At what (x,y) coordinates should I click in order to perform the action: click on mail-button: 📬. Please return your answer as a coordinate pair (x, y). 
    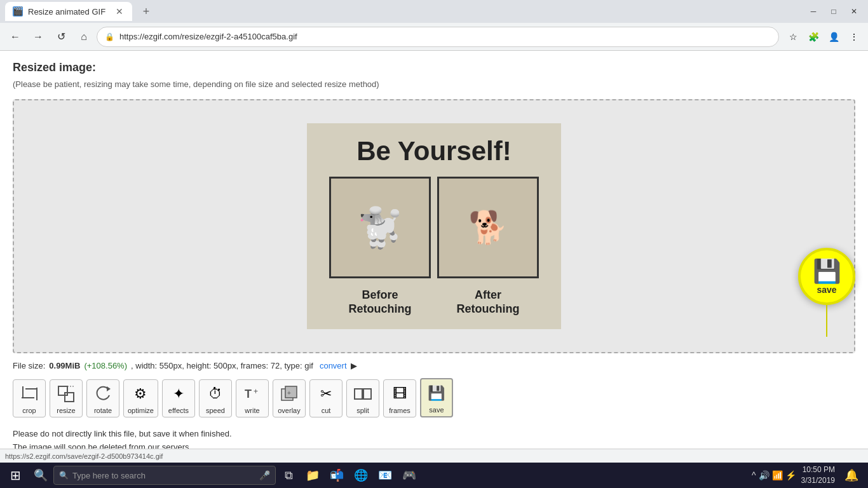
    Looking at the image, I should click on (337, 475).